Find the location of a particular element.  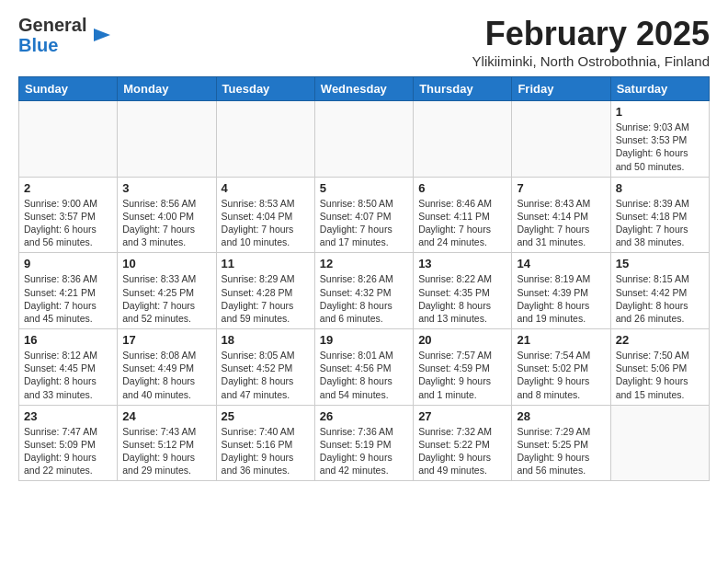

calendar-cell: 2Sunrise: 9:00 AM Sunset: 3:57 PM Daylig… is located at coordinates (68, 215).